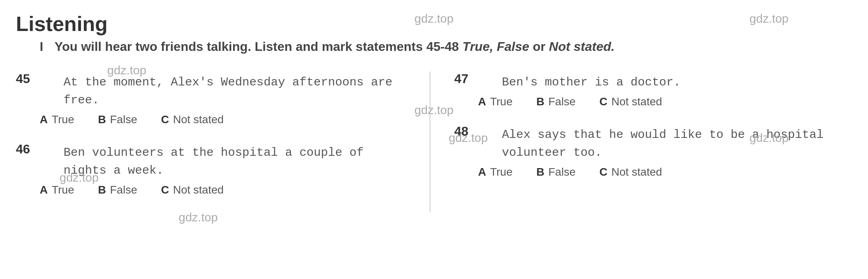  What do you see at coordinates (215, 169) in the screenshot?
I see `question-46: 46 Ben volunteers at the hospital a coup…` at bounding box center [215, 169].